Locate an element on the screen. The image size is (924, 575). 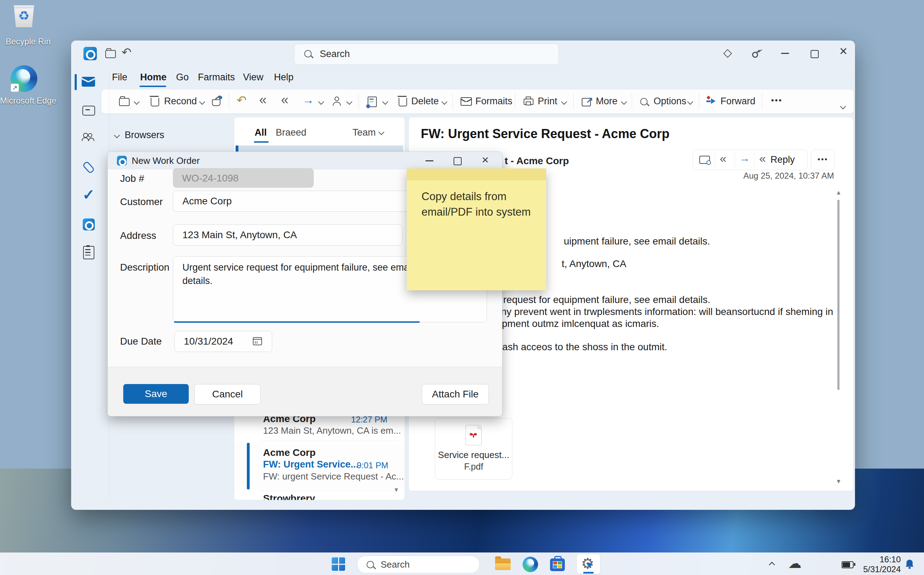
speaker-icon is located at coordinates (831, 564).